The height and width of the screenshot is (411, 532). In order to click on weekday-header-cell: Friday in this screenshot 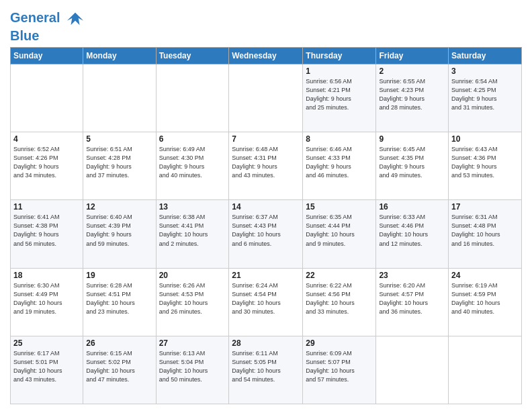, I will do `click(412, 56)`.